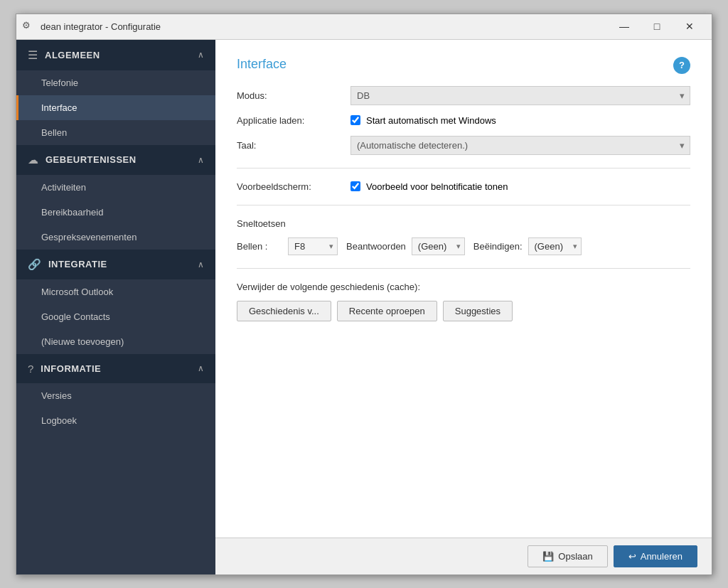 The width and height of the screenshot is (728, 588). Describe the element at coordinates (118, 159) in the screenshot. I see `sidebar-section-gebeurtenissen-label: GEBEURTENISSEN` at that location.